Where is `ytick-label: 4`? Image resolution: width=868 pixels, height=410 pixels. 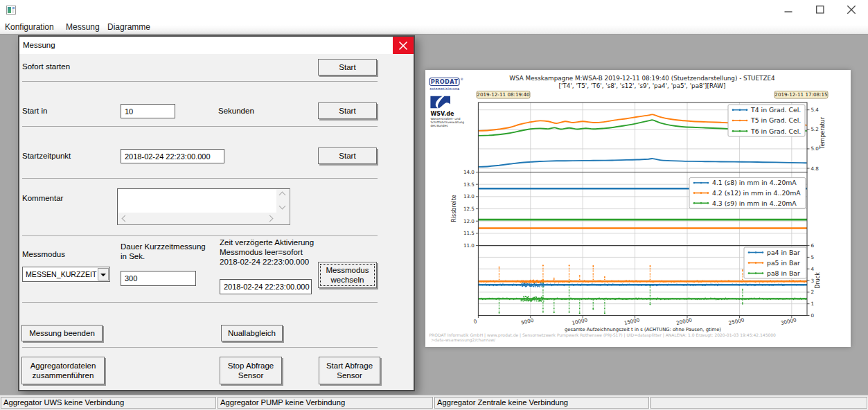 ytick-label: 4 is located at coordinates (813, 269).